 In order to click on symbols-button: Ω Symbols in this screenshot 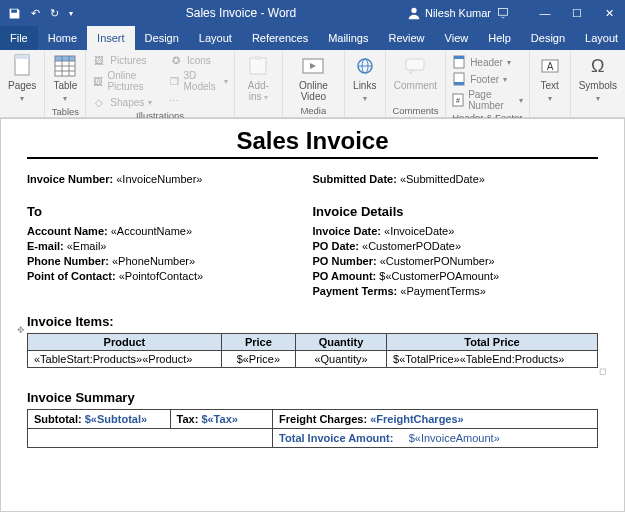, I will do `click(598, 79)`.